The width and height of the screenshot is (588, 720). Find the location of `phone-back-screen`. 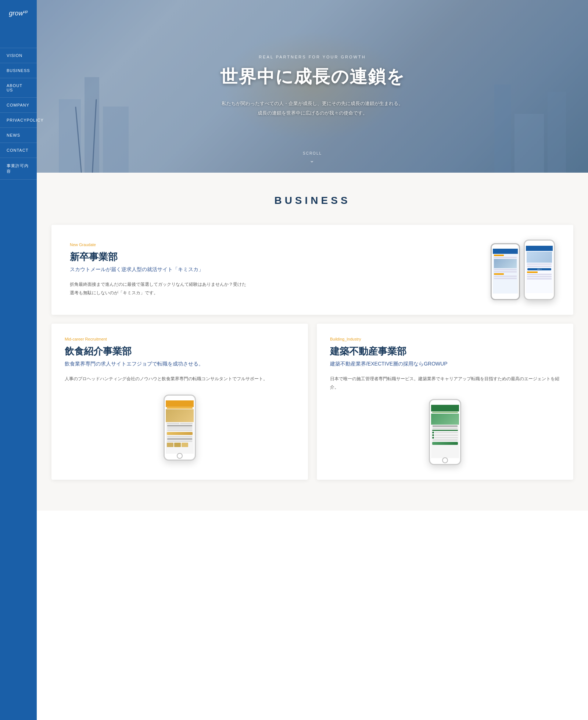

phone-back-screen is located at coordinates (505, 271).